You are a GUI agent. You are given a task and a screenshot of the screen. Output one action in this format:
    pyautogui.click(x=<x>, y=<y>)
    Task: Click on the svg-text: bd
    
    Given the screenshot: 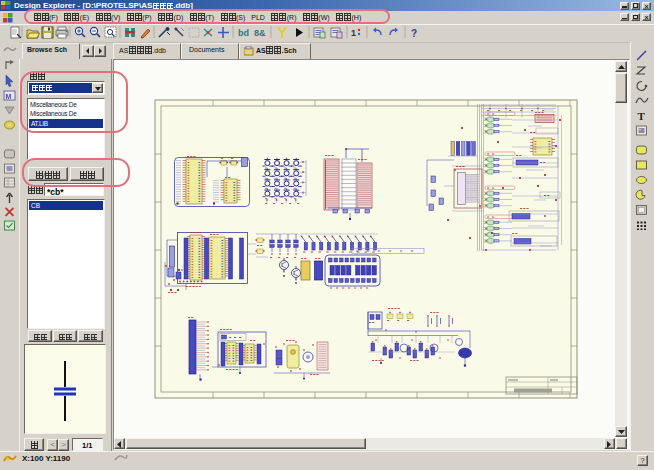 What is the action you would take?
    pyautogui.click(x=244, y=33)
    